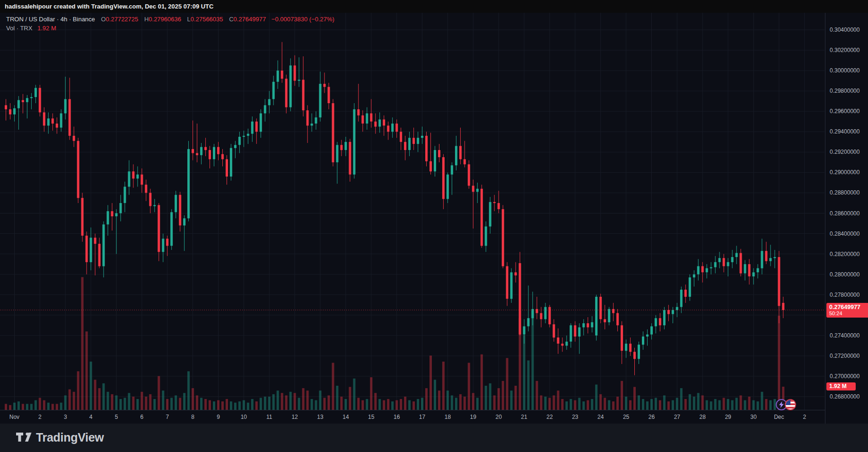  What do you see at coordinates (219, 417) in the screenshot?
I see `time-axis-label: 9` at bounding box center [219, 417].